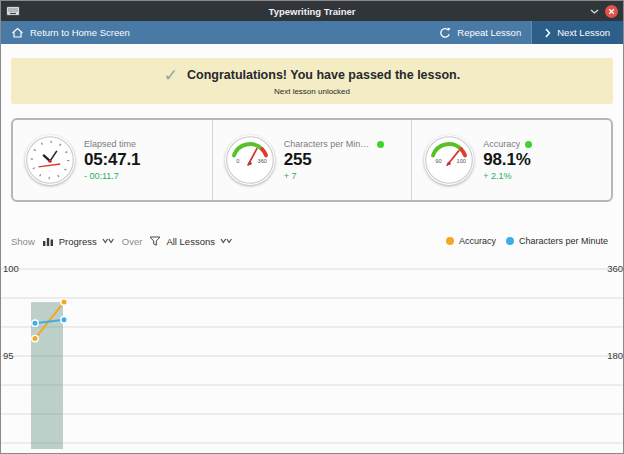  Describe the element at coordinates (171, 76) in the screenshot. I see `check-icon: ✓` at that location.